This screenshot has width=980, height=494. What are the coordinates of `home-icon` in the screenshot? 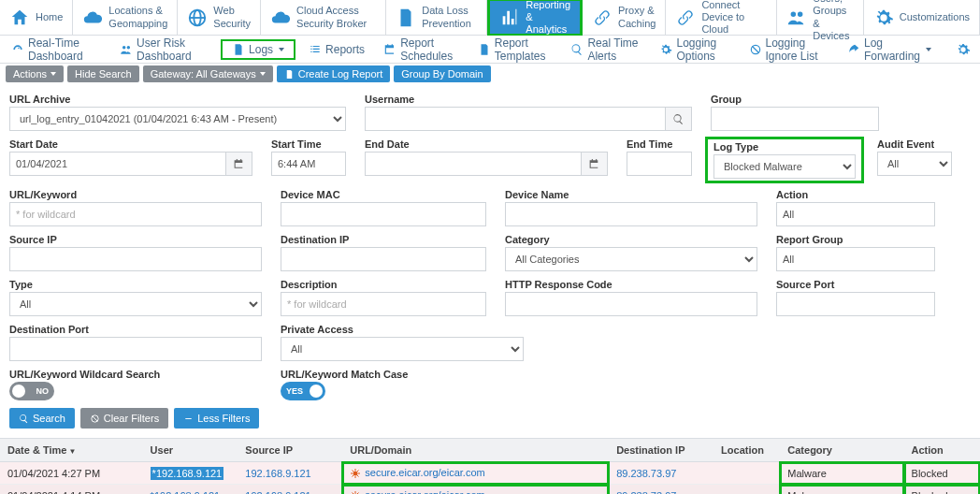 It's located at (20, 18).